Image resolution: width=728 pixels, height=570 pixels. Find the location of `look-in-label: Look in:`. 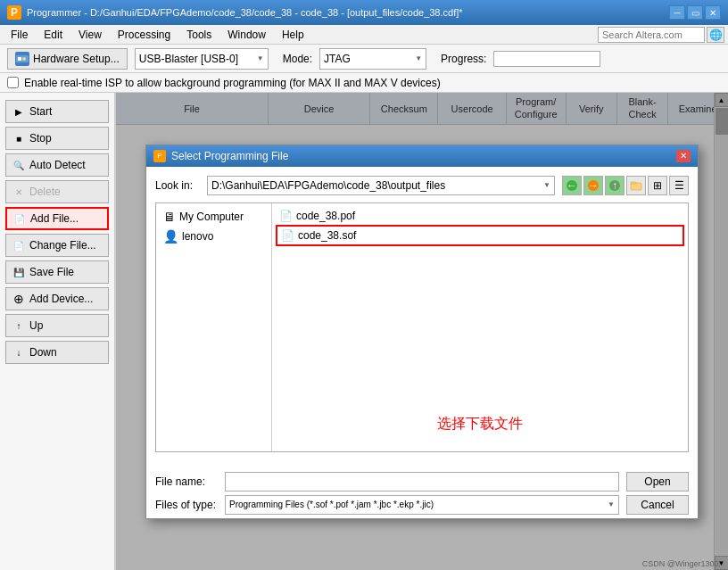

look-in-label: Look in: is located at coordinates (178, 186).